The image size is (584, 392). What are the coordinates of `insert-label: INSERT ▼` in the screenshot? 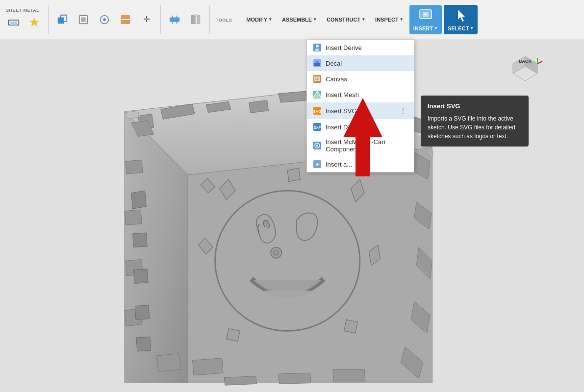 It's located at (426, 28).